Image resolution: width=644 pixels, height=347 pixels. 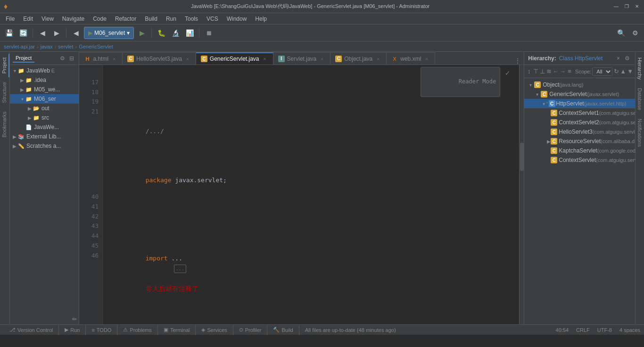 What do you see at coordinates (151, 19) in the screenshot?
I see `menu-build: Build` at bounding box center [151, 19].